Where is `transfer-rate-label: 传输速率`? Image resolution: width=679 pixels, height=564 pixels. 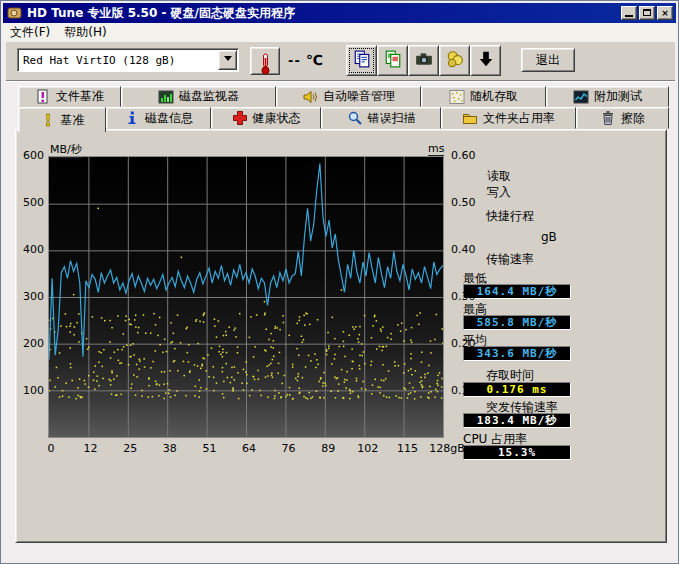
transfer-rate-label: 传输速率 is located at coordinates (510, 260).